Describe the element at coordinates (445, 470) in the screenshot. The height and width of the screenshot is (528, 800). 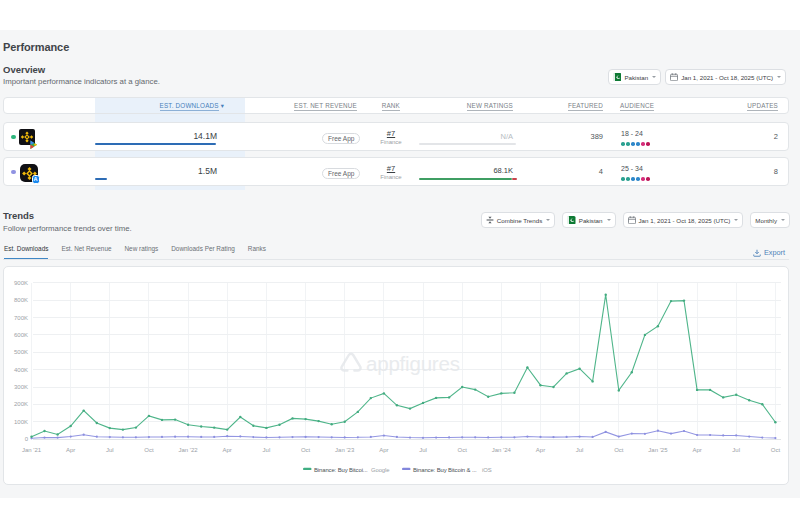
I see `svg-text:Binance: Buy Bitcoin & ...: Binance` at that location.